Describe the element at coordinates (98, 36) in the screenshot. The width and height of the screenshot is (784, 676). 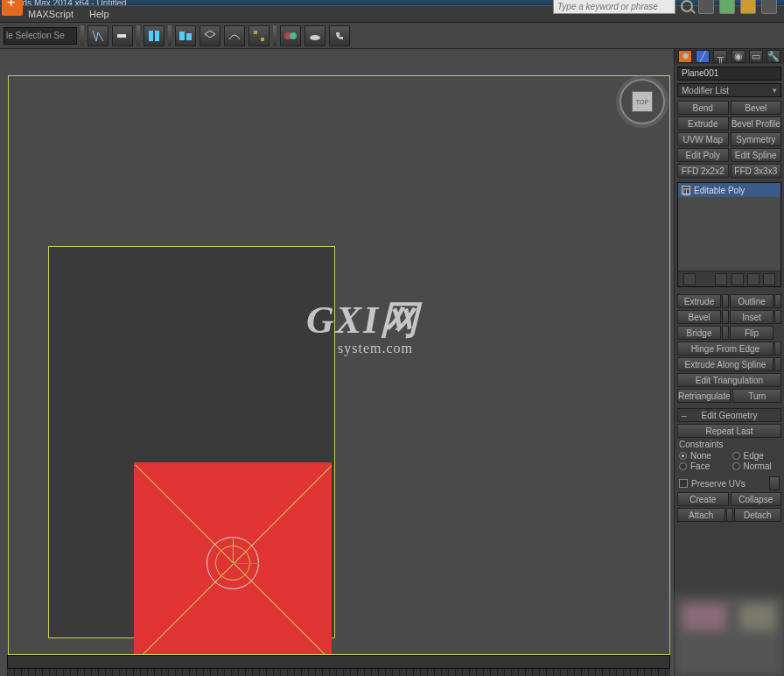
I see `window-crossing-button` at that location.